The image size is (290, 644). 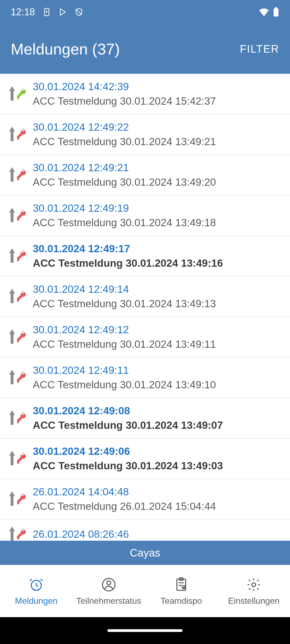 I want to click on row-text: 30.01.2024 12:49:11ACC Testmeldung 30.01…, so click(x=158, y=378).